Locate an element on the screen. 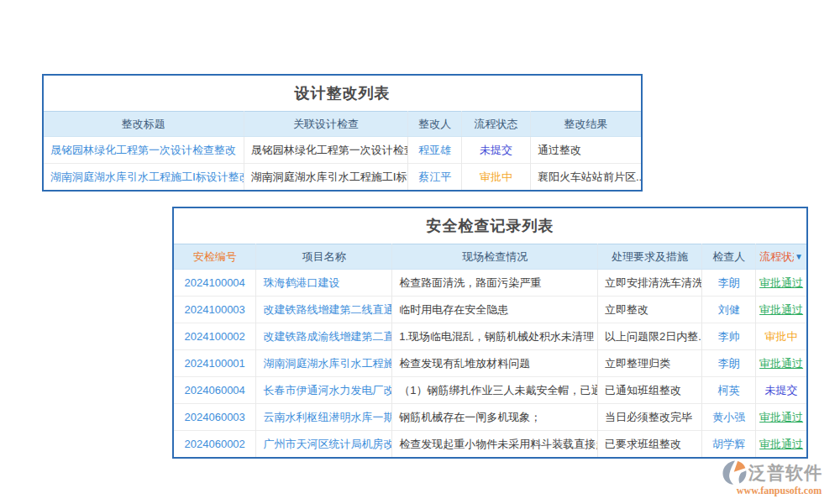  related-check-cell: 晟铭园林绿化工程第一次设计检查 is located at coordinates (326, 150).